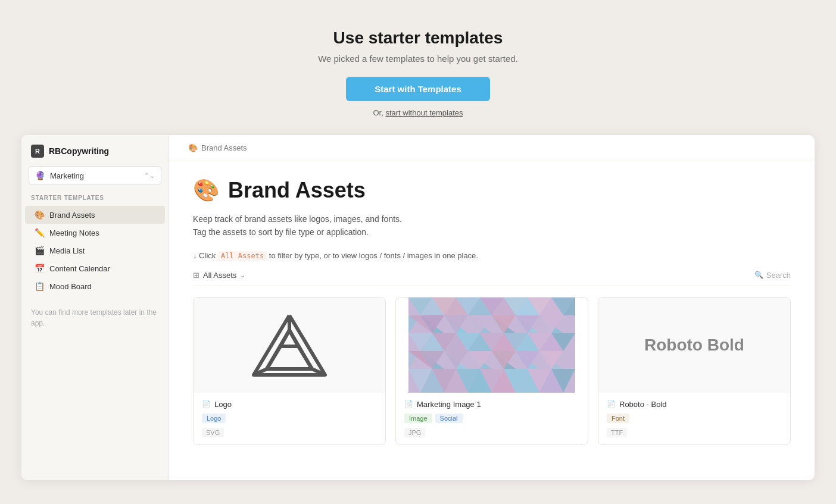 This screenshot has height=504, width=836. Describe the element at coordinates (759, 275) in the screenshot. I see `search-icon: 🔍` at that location.